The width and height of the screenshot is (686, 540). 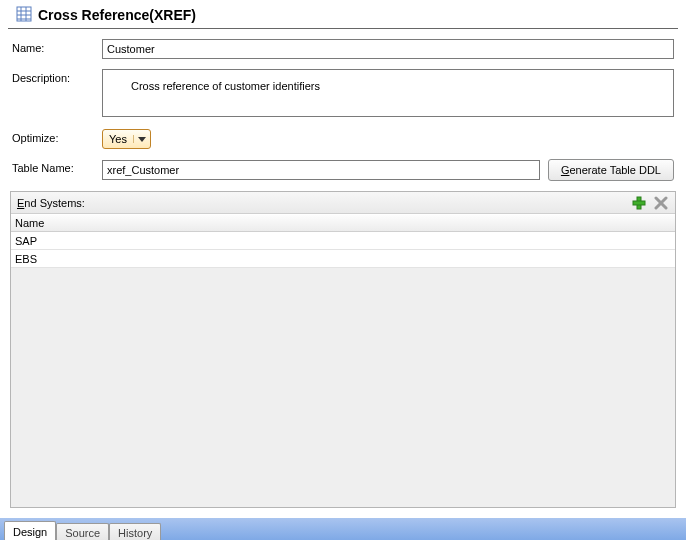 I want to click on tab-label: History, so click(x=135, y=533).